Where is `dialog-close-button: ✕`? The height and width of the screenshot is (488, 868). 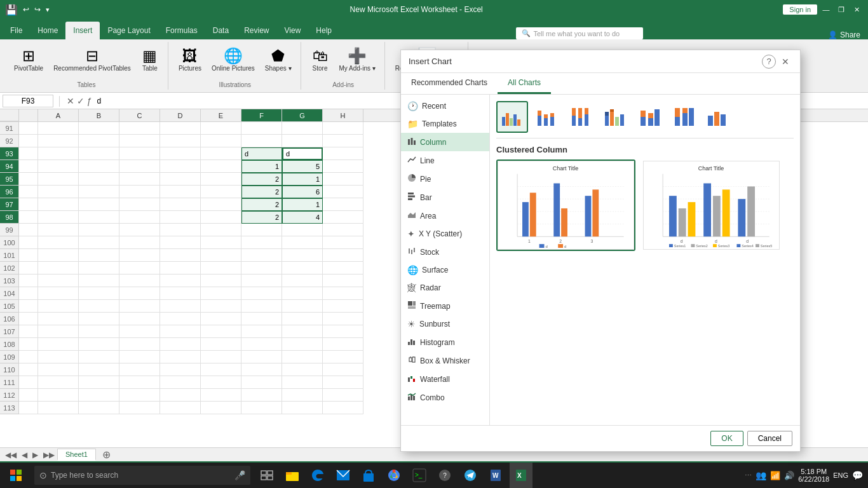
dialog-close-button: ✕ is located at coordinates (785, 62).